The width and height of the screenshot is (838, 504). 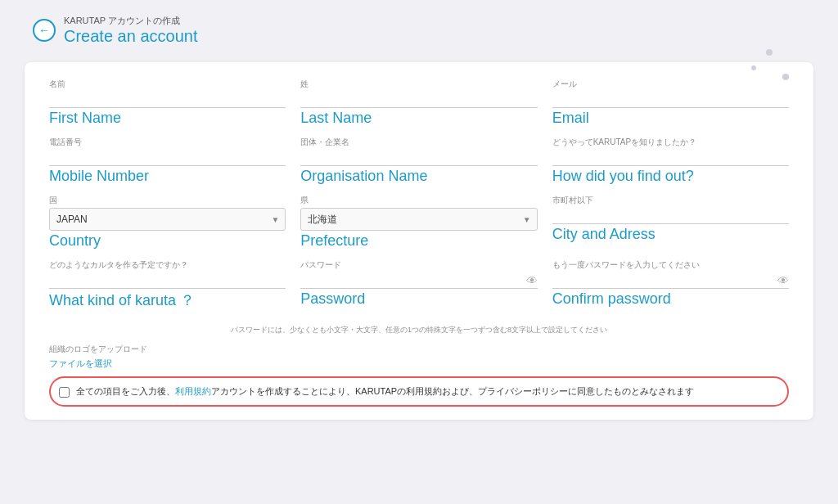 What do you see at coordinates (167, 158) in the screenshot?
I see `mobile-input` at bounding box center [167, 158].